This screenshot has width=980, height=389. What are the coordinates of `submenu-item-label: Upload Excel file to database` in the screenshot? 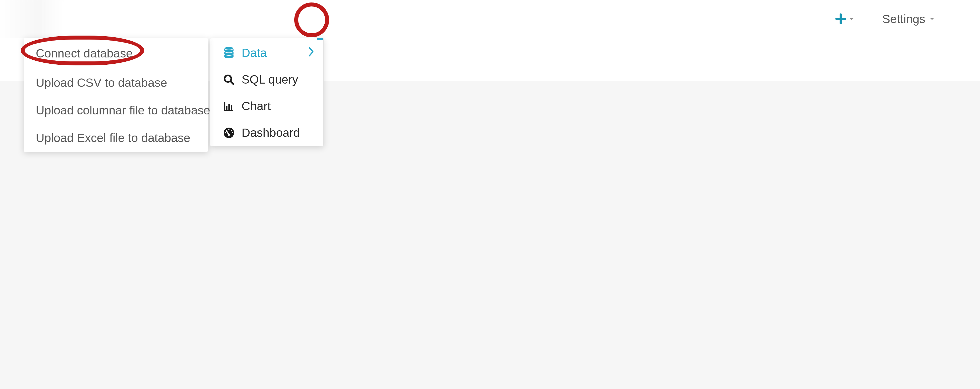 It's located at (116, 138).